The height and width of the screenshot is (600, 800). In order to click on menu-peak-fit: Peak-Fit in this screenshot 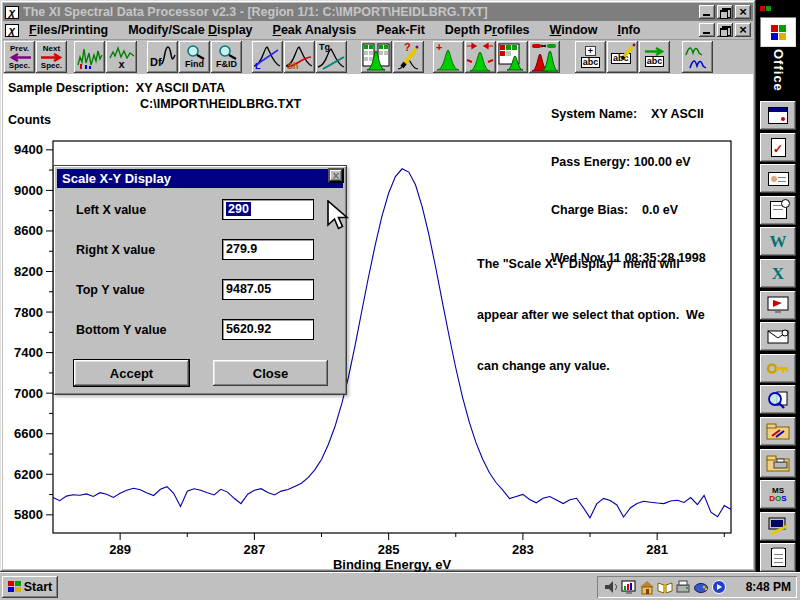, I will do `click(400, 30)`.